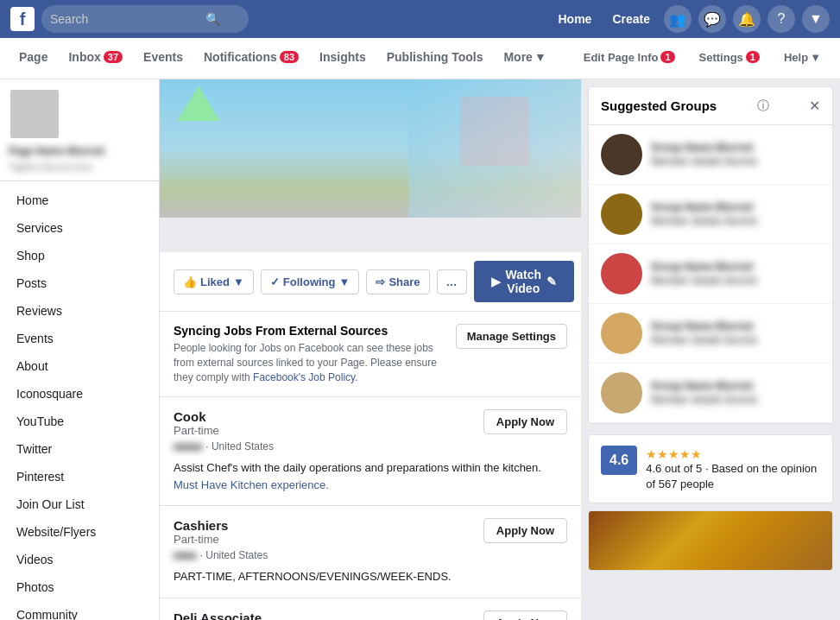  Describe the element at coordinates (781, 19) in the screenshot. I see `help-icon: ?` at that location.